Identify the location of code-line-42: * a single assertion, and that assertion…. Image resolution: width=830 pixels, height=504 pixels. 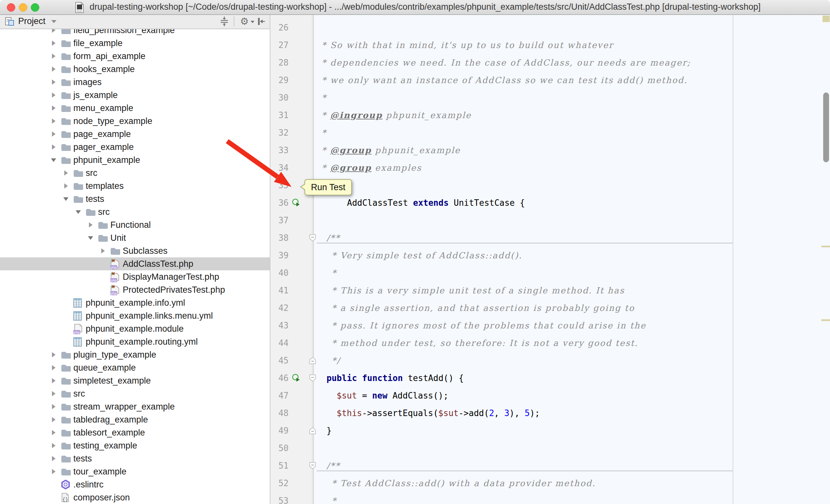
(483, 308).